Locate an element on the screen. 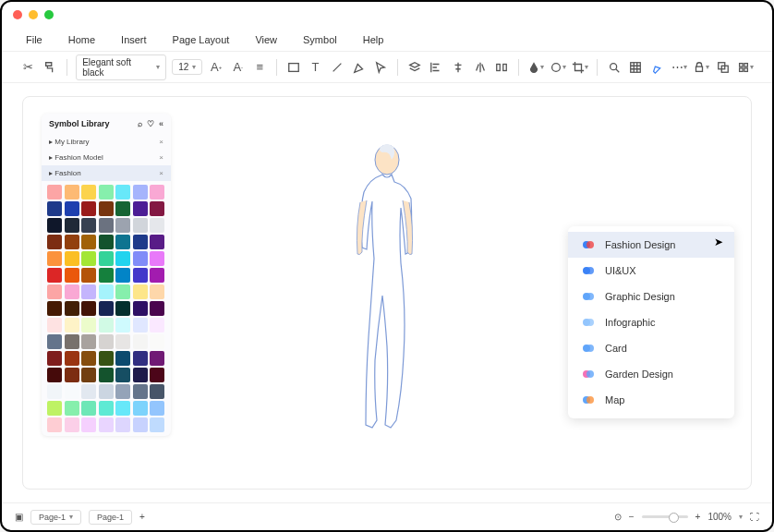 Image resolution: width=774 pixels, height=532 pixels. cursor-tool-icon is located at coordinates (381, 67).